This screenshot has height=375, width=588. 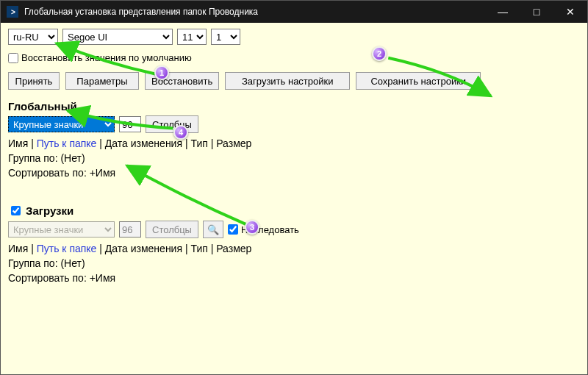 I want to click on downloads-icon-size-input, so click(x=130, y=229).